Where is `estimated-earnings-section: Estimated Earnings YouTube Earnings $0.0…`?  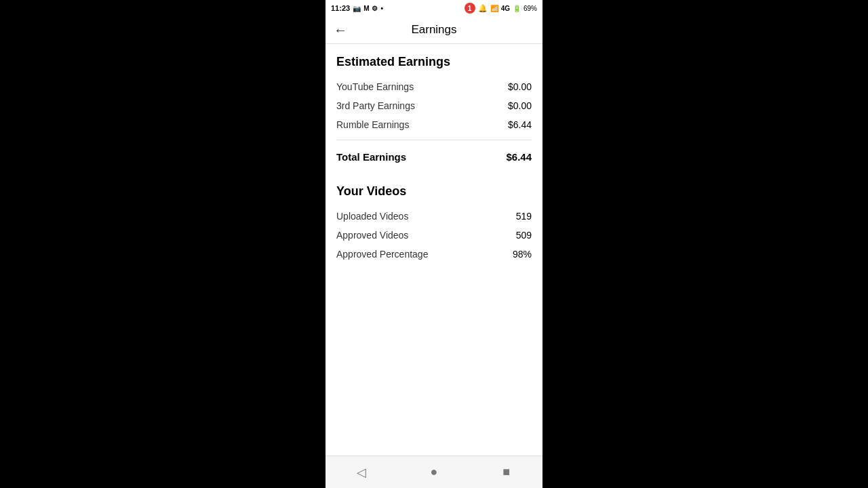 estimated-earnings-section: Estimated Earnings YouTube Earnings $0.0… is located at coordinates (434, 111).